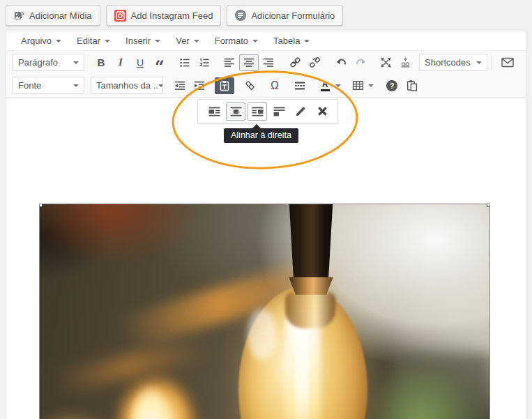 The image size is (532, 419). Describe the element at coordinates (180, 86) in the screenshot. I see `outdent-button` at that location.